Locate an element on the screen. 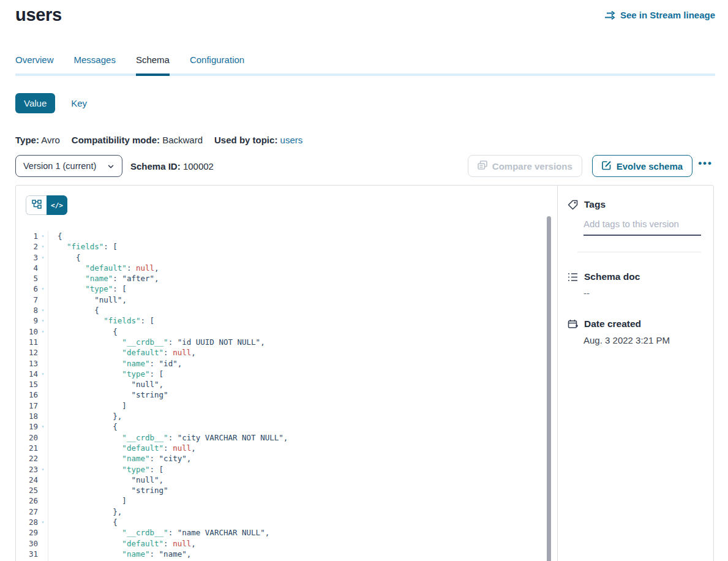  code-line: 29 "__crdb__": "name VARCHAR NULL", is located at coordinates (287, 533).